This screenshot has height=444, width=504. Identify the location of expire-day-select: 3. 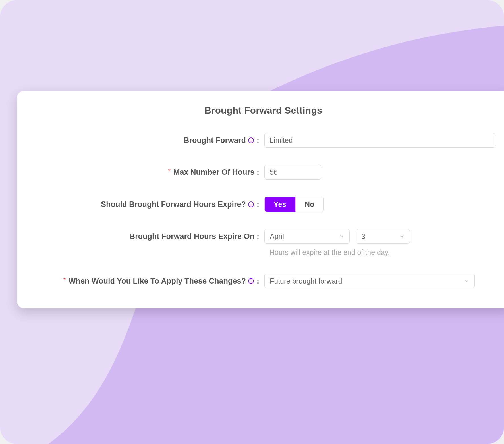
(383, 236).